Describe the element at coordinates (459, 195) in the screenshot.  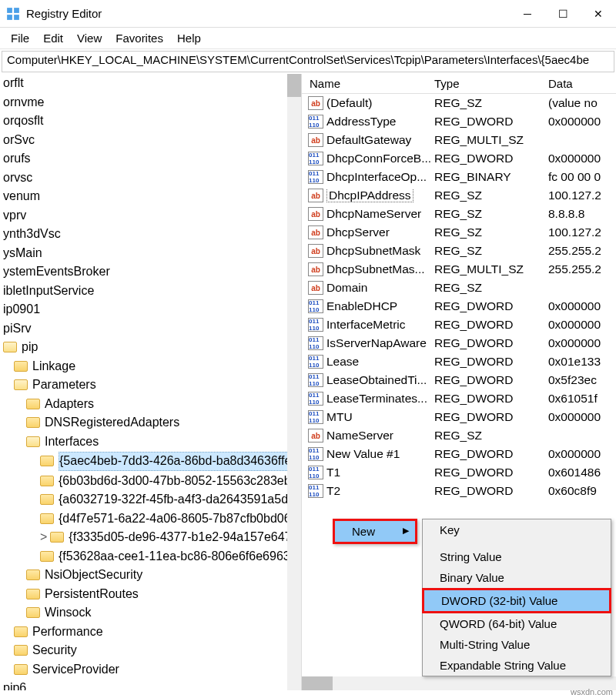
I see `list-row: abDhcpIPAddressREG_SZ100.127.2` at that location.